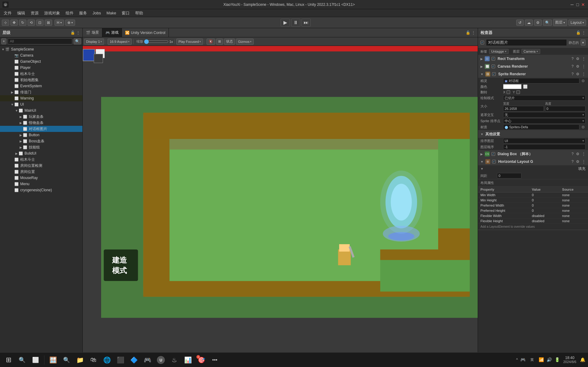 The image size is (588, 367). What do you see at coordinates (120, 360) in the screenshot?
I see `taskbar-app-terminal: ⬛` at bounding box center [120, 360].